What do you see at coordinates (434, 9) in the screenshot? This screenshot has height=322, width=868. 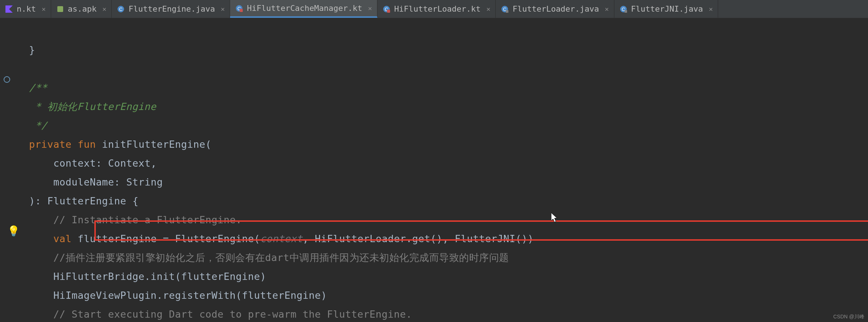 I see `tab-bar: n.kt ✕ as.apk ✕ C FlutterEngine.java ✕ C…` at bounding box center [434, 9].